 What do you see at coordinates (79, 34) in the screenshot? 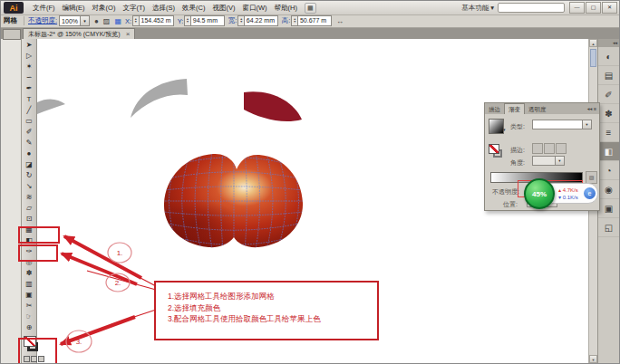
I see `document-tab: 未标题-2* @ 150% (CMYK/预览) ×` at bounding box center [79, 34].